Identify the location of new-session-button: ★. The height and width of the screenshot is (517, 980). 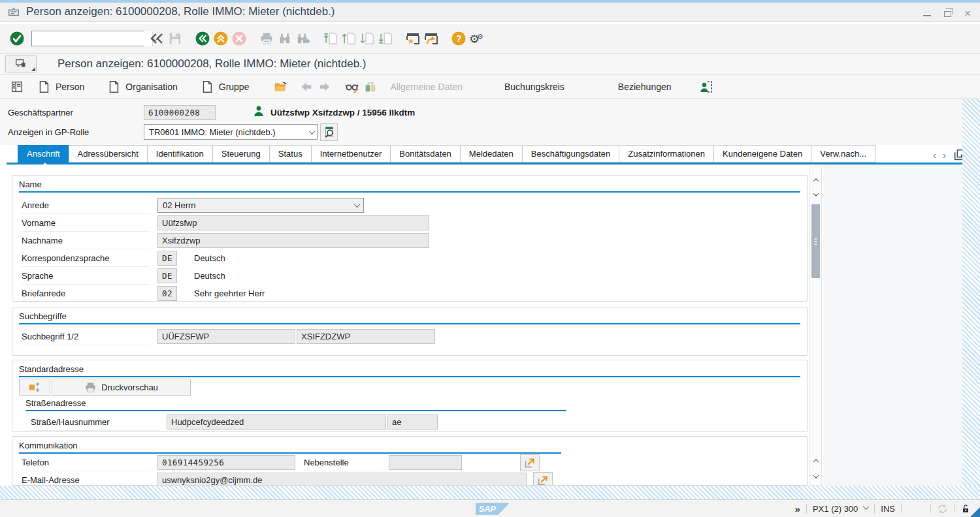
(413, 39).